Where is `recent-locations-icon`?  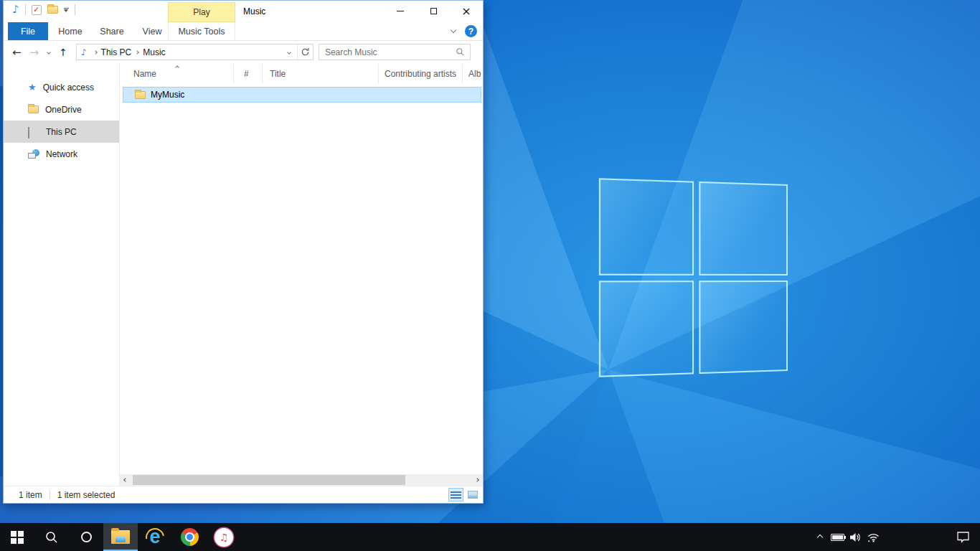 recent-locations-icon is located at coordinates (49, 52).